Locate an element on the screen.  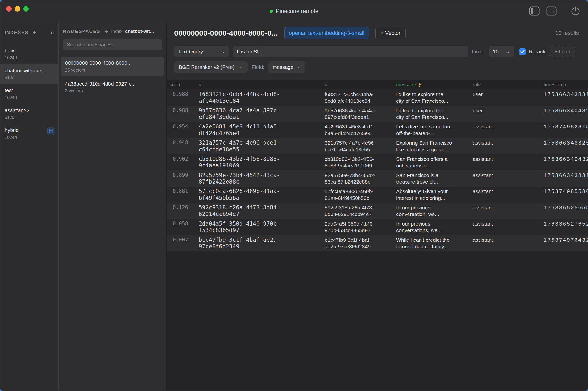
power-icon is located at coordinates (576, 11).